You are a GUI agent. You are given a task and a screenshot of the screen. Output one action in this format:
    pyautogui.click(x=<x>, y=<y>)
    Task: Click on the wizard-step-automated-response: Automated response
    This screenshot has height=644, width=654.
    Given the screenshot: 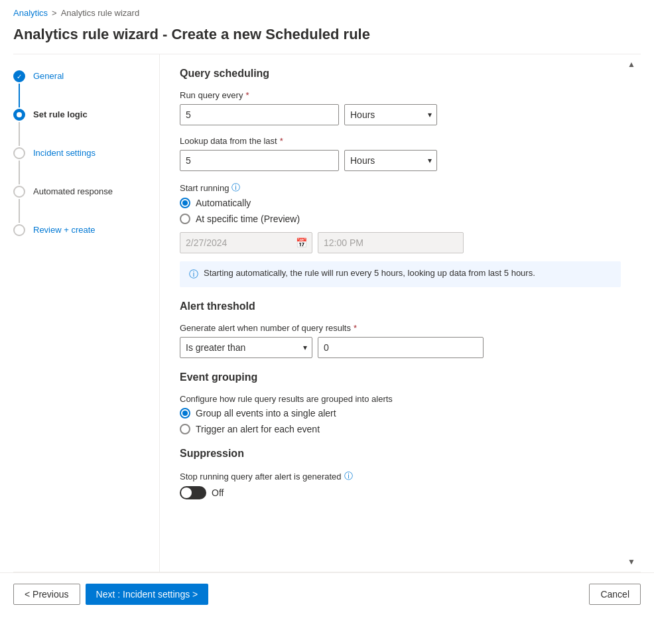 What is the action you would take?
    pyautogui.click(x=86, y=205)
    